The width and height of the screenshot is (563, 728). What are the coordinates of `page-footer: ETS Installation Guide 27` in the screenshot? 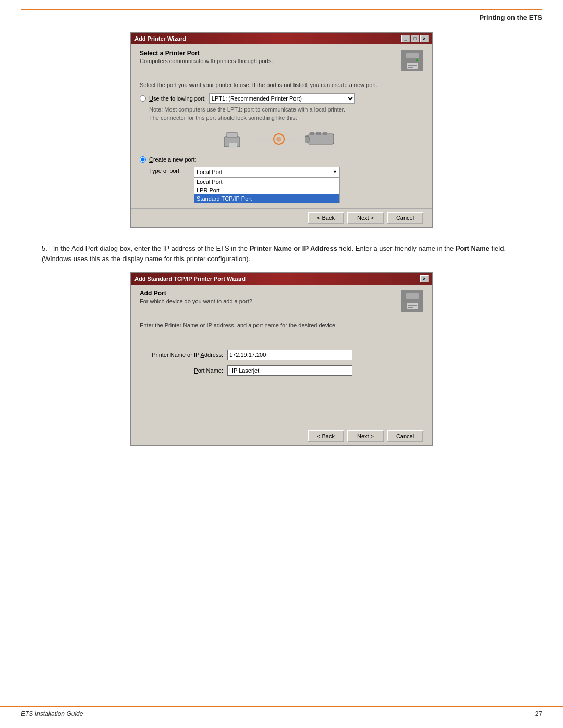 It's located at (282, 712).